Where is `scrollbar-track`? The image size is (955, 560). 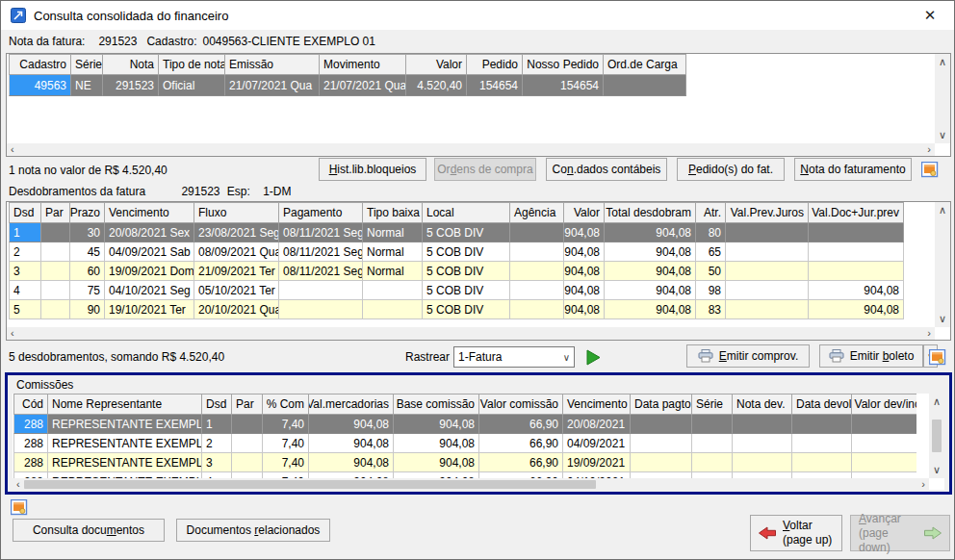 scrollbar-track is located at coordinates (472, 485).